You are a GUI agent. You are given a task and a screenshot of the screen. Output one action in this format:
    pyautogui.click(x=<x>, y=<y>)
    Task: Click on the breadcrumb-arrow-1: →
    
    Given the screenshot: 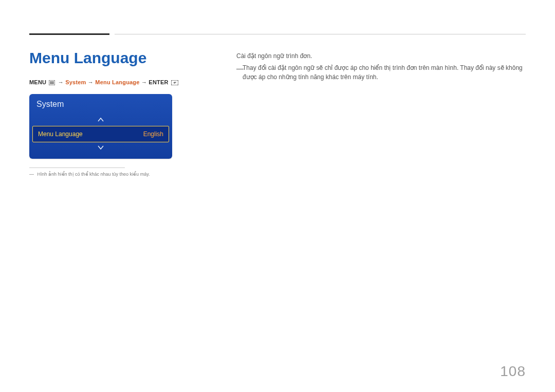 What is the action you would take?
    pyautogui.click(x=61, y=82)
    